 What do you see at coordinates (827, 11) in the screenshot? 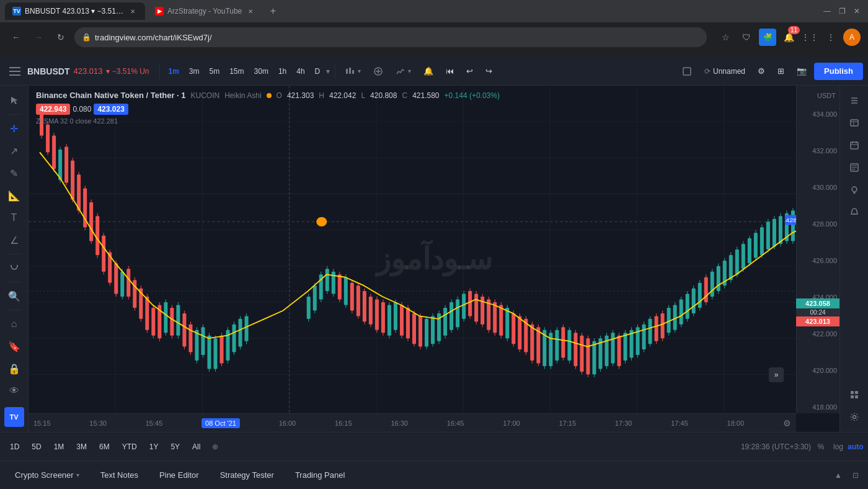
I see `minimize-button: —` at bounding box center [827, 11].